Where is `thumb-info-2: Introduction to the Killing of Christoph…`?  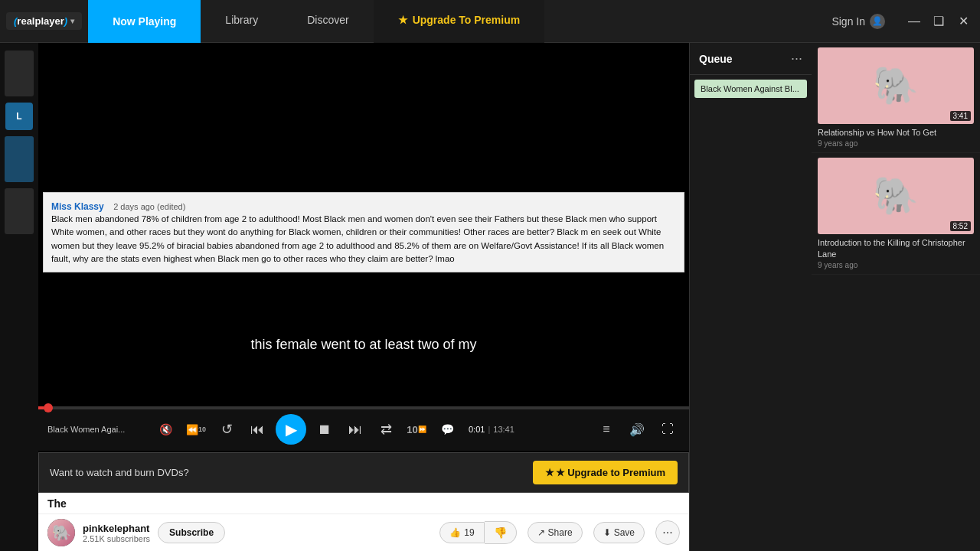 thumb-info-2: Introduction to the Killing of Christoph… is located at coordinates (896, 252).